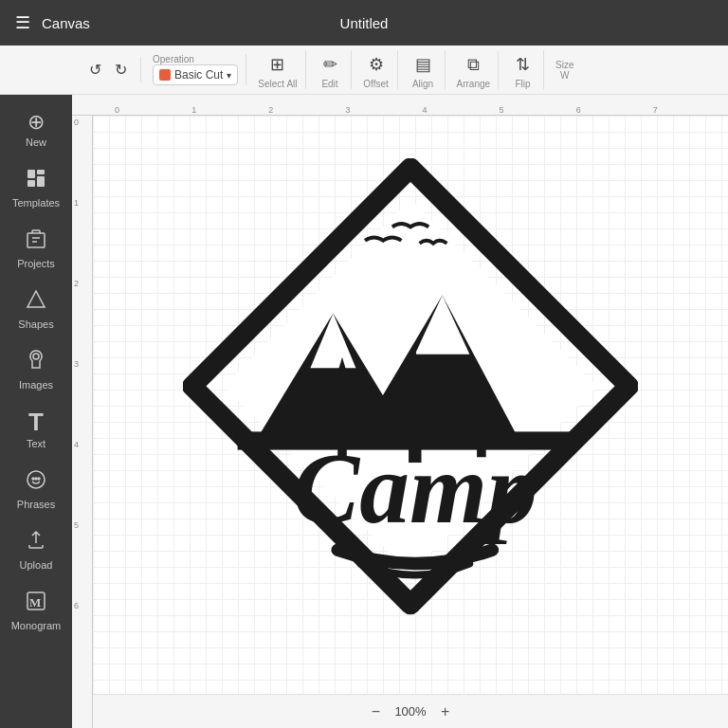  Describe the element at coordinates (523, 83) in the screenshot. I see `flip-label: Flip` at that location.